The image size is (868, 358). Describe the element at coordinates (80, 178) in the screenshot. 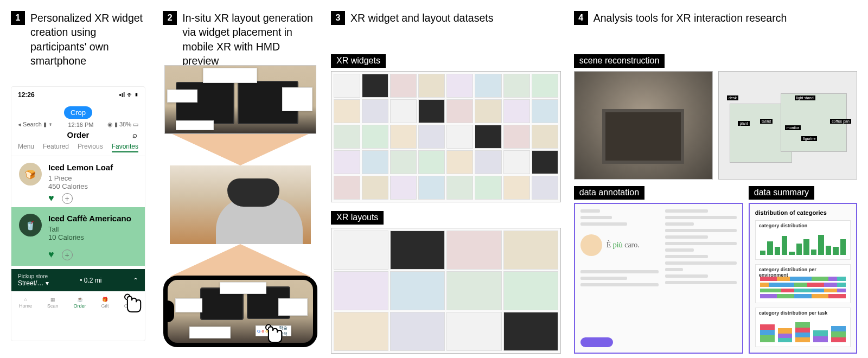

I see `item1-line1: 1 Piece` at that location.